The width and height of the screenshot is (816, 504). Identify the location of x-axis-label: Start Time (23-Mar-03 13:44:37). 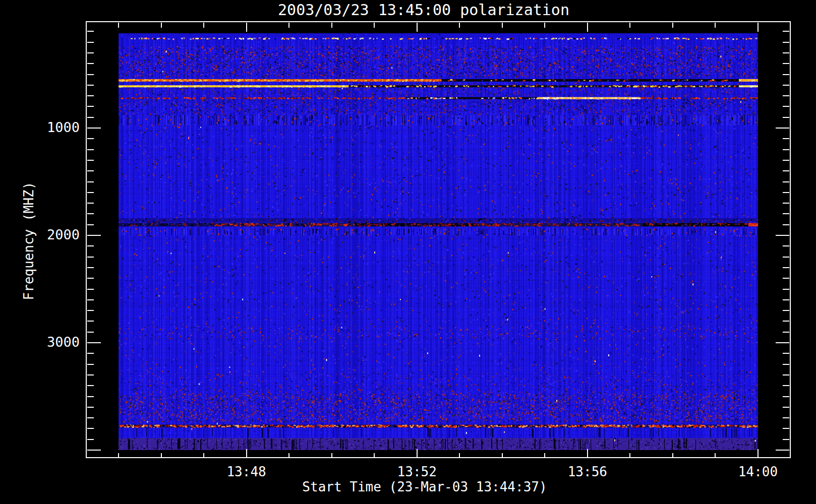
(408, 487).